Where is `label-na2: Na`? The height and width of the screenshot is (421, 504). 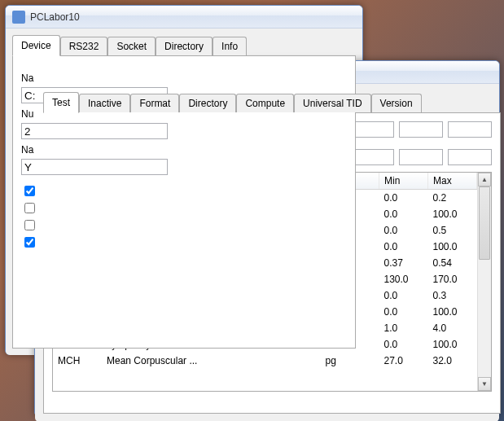
label-na2: Na is located at coordinates (28, 150).